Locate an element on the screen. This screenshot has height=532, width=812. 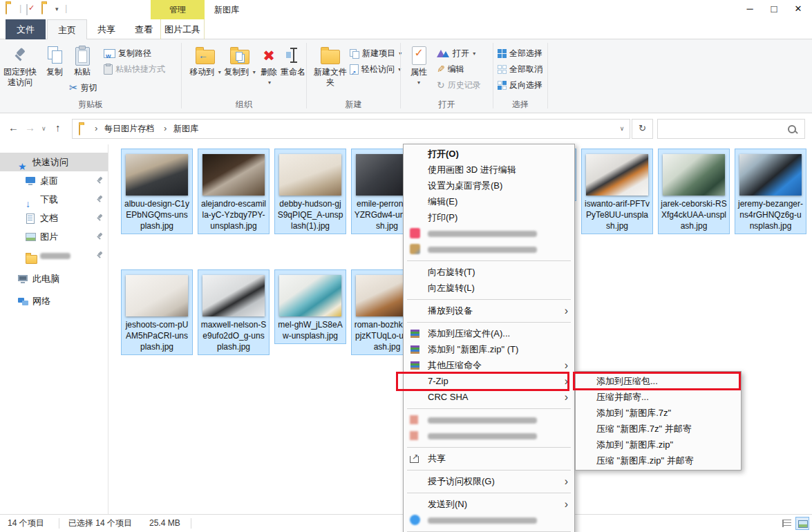
easy-access-button: 轻松访问 is located at coordinates (375, 69).